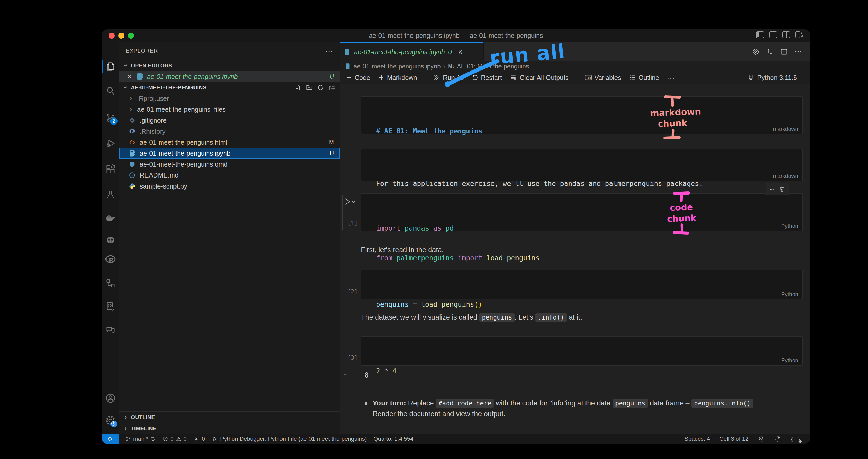 The image size is (868, 459). I want to click on breadcrumb-file: ae-01-meet-the-penguins.ipynb, so click(397, 66).